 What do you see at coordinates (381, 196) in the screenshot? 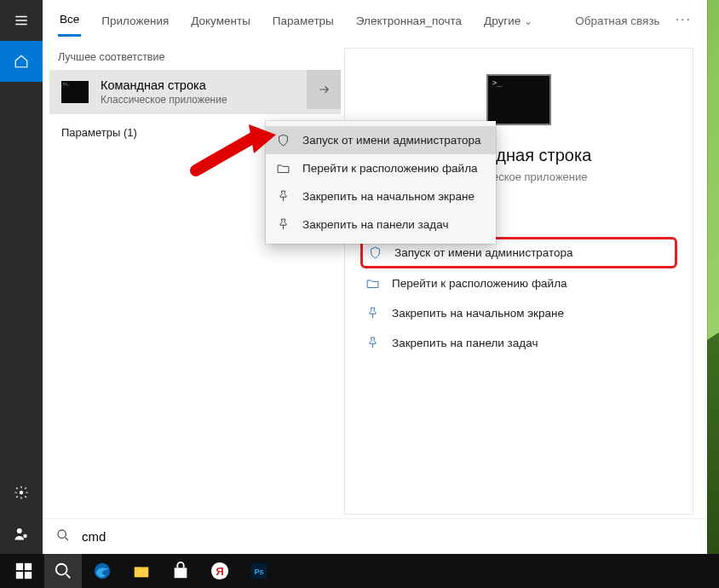
I see `ctx-pin-start: Закрепить на начальном экране` at bounding box center [381, 196].